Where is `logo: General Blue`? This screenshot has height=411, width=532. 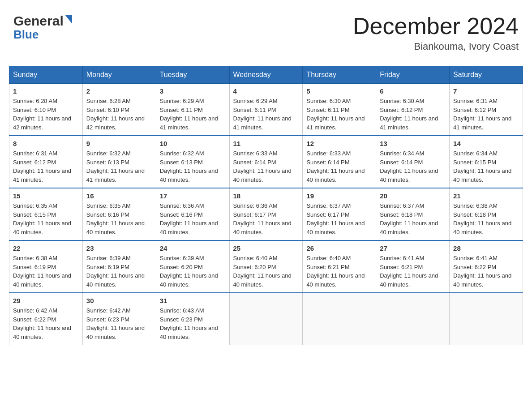
logo: General Blue is located at coordinates (43, 28).